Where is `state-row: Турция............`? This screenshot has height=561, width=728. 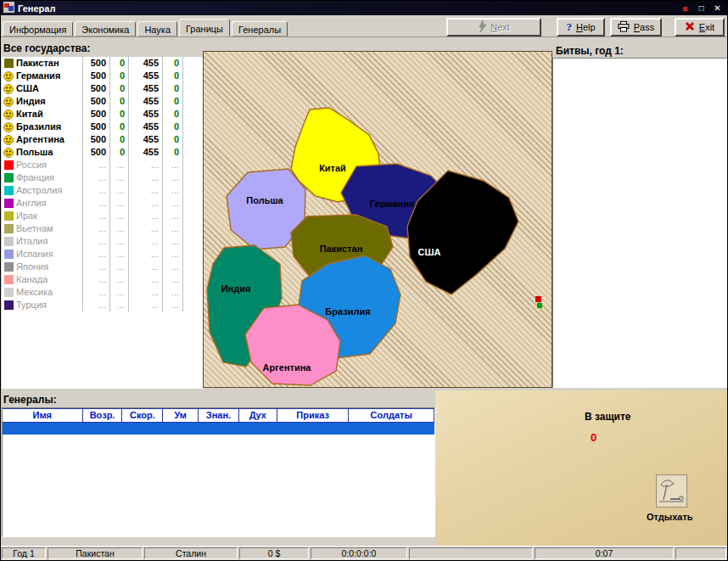 state-row: Турция............ is located at coordinates (104, 306).